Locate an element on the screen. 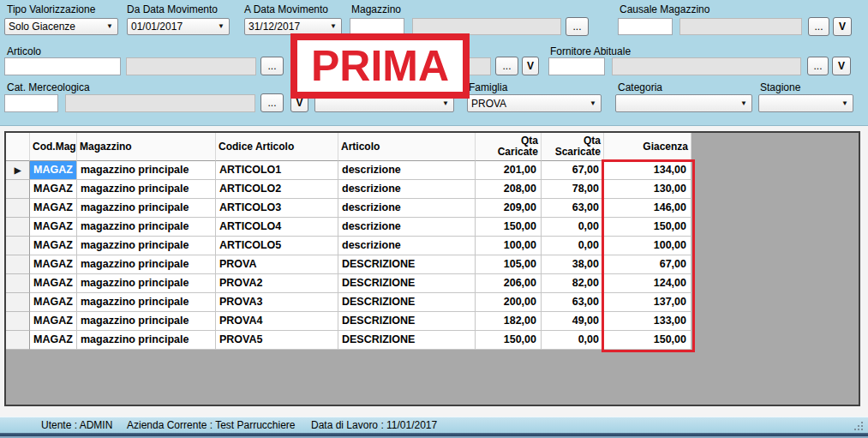 Image resolution: width=868 pixels, height=438 pixels. grid-cell: PROVA is located at coordinates (278, 265).